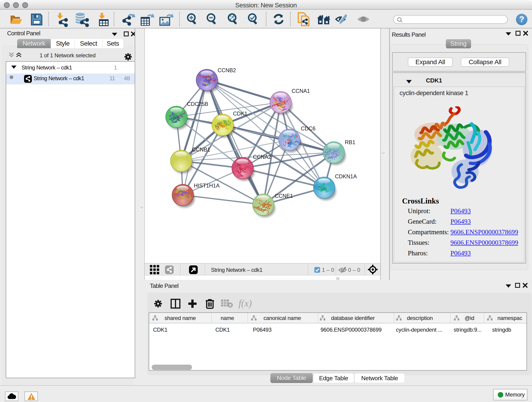  What do you see at coordinates (262, 157) in the screenshot?
I see `svg-text: CCNA2` at bounding box center [262, 157].